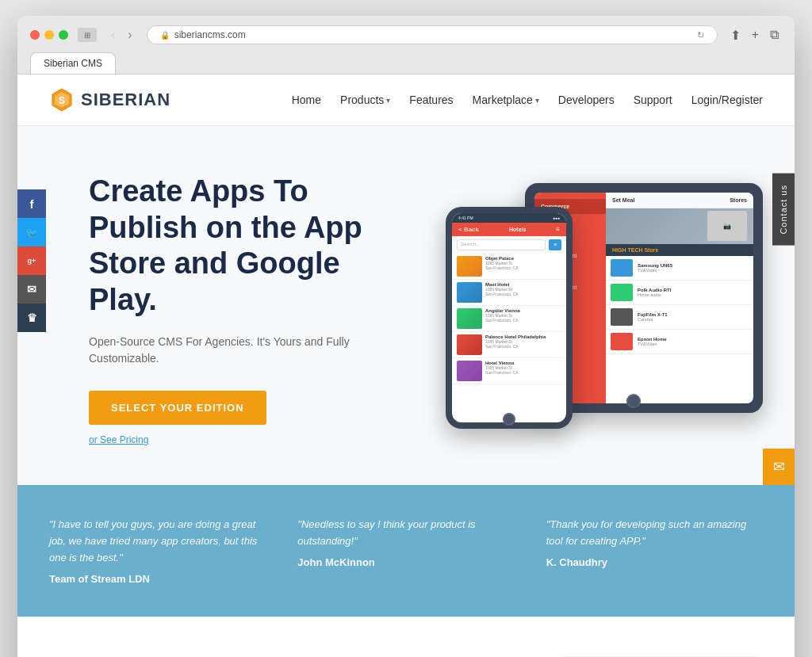  I want to click on tablet-store-name: HIGH TECH Store, so click(680, 250).